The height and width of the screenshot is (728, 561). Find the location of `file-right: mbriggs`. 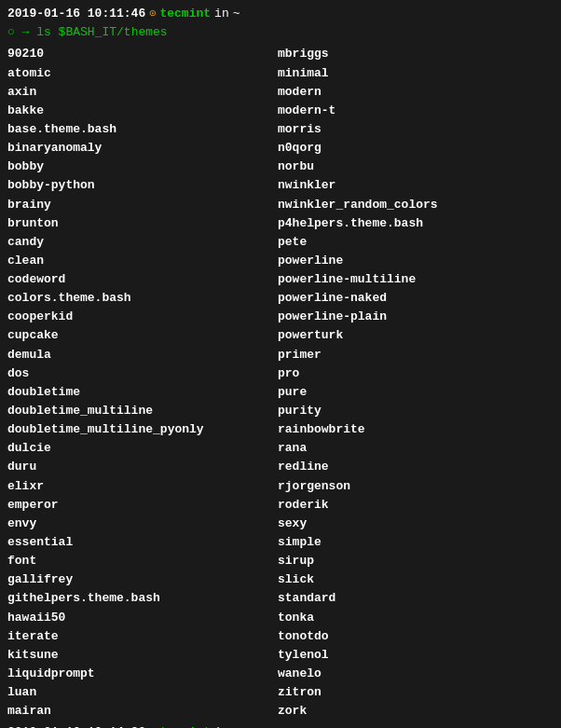

file-right: mbriggs is located at coordinates (304, 54).